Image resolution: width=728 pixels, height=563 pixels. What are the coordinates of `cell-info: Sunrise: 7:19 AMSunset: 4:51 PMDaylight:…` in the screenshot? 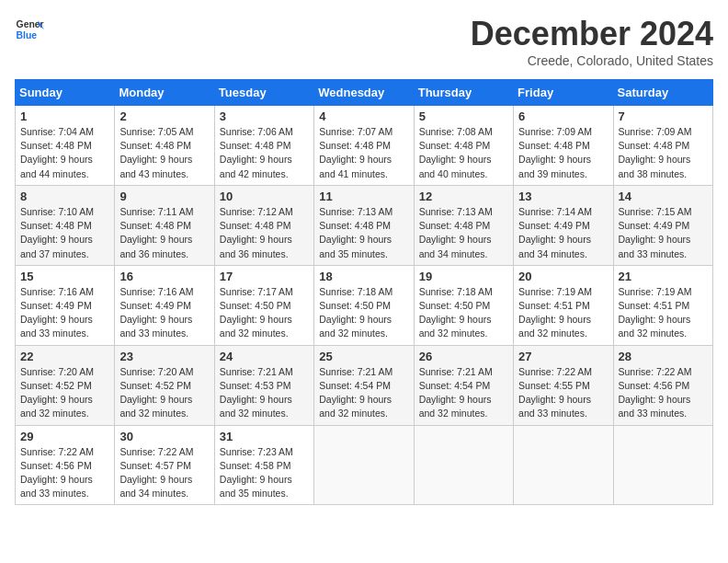 It's located at (555, 313).